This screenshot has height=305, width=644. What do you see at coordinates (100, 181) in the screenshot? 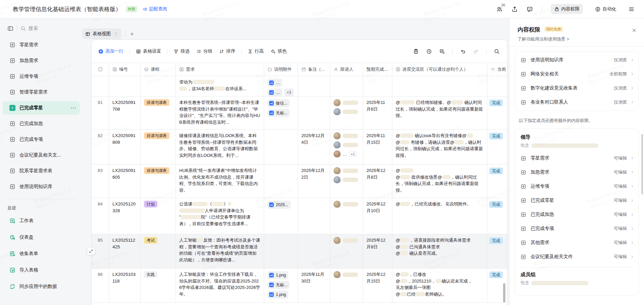
I see `row-number: 83` at bounding box center [100, 181].